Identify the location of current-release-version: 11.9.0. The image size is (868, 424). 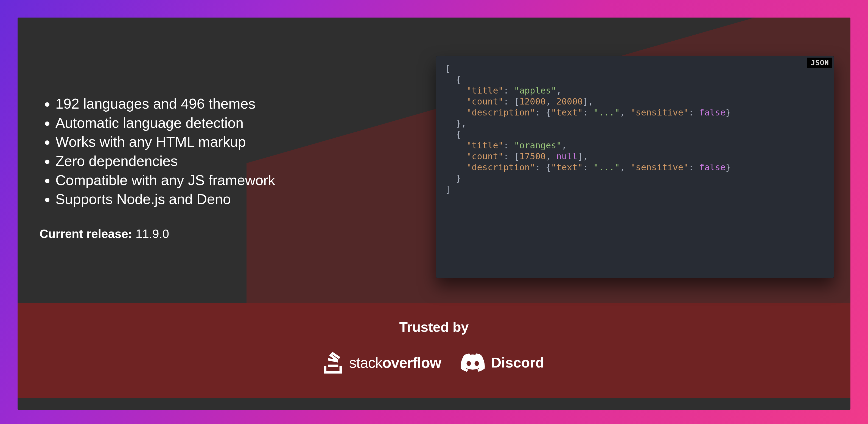
(152, 234).